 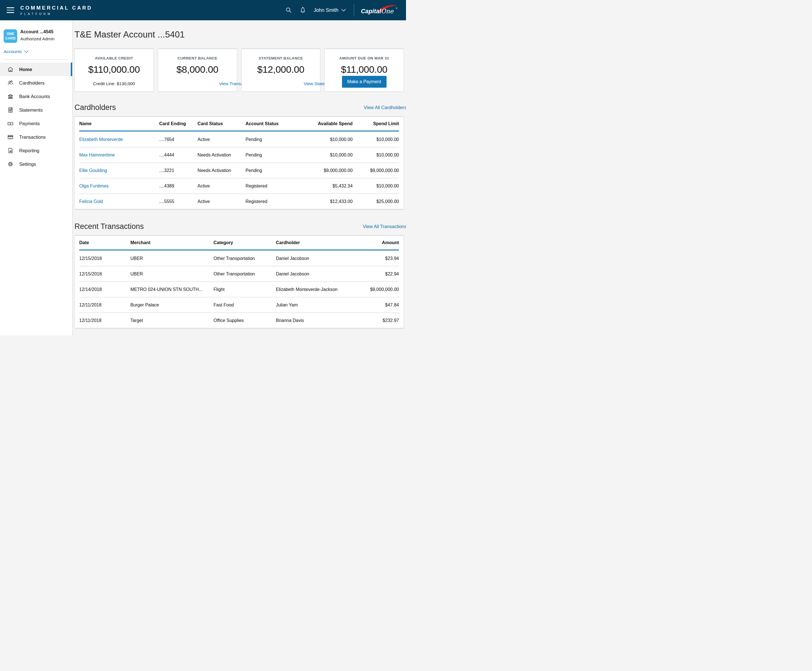 I want to click on date-cell: 12/15/2018, so click(x=105, y=274).